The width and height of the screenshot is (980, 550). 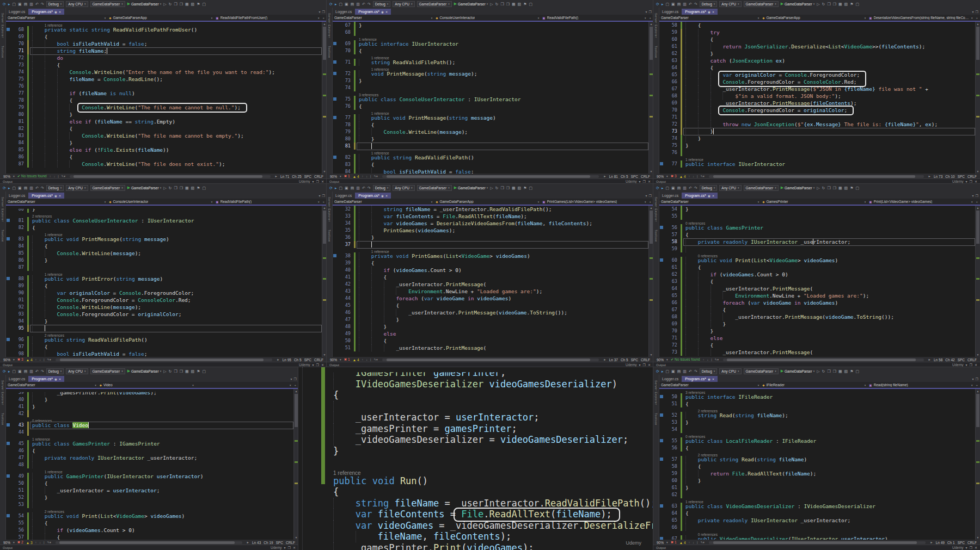 What do you see at coordinates (491, 292) in the screenshot?
I see `code-line: 43Environment.NewLine + "Loaded games ar…` at bounding box center [491, 292].